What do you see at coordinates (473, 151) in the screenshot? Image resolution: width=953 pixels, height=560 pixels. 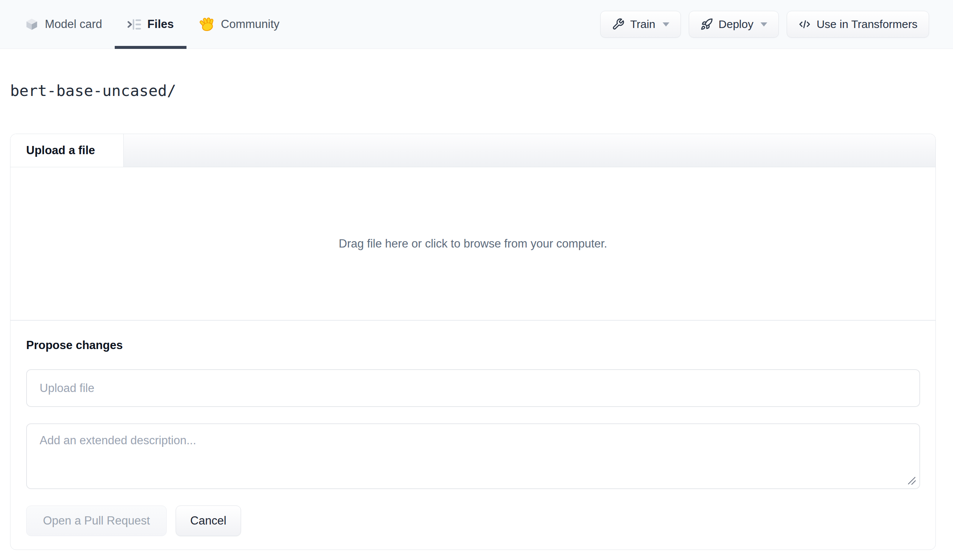 I see `upload-card-tabbar: Upload a file` at bounding box center [473, 151].